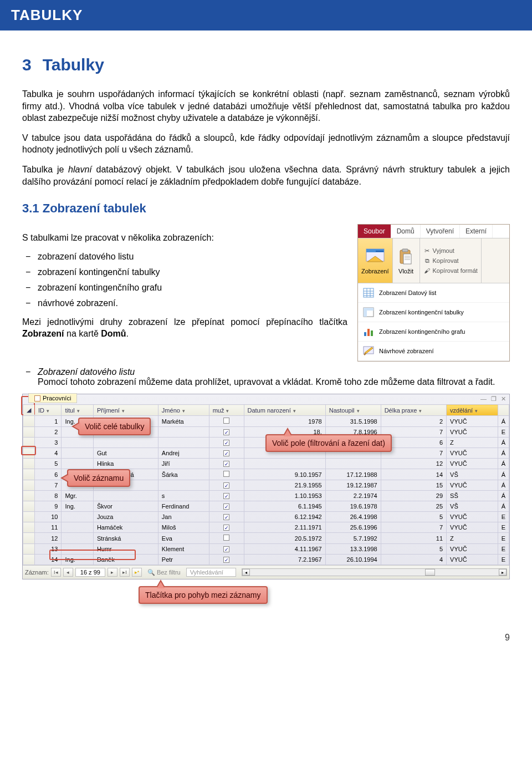 The image size is (532, 778). Describe the element at coordinates (90, 572) in the screenshot. I see `nav-position: 16 z 99` at that location.